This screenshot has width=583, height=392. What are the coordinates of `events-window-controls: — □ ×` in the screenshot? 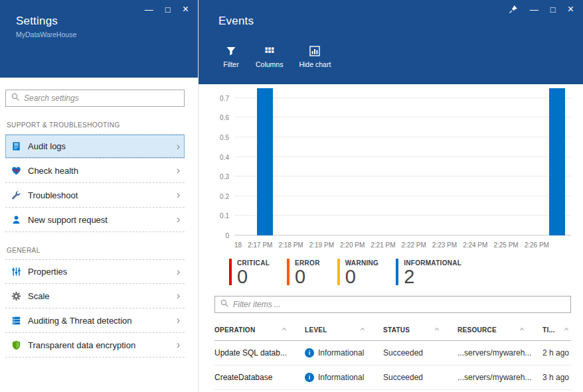 It's located at (541, 9).